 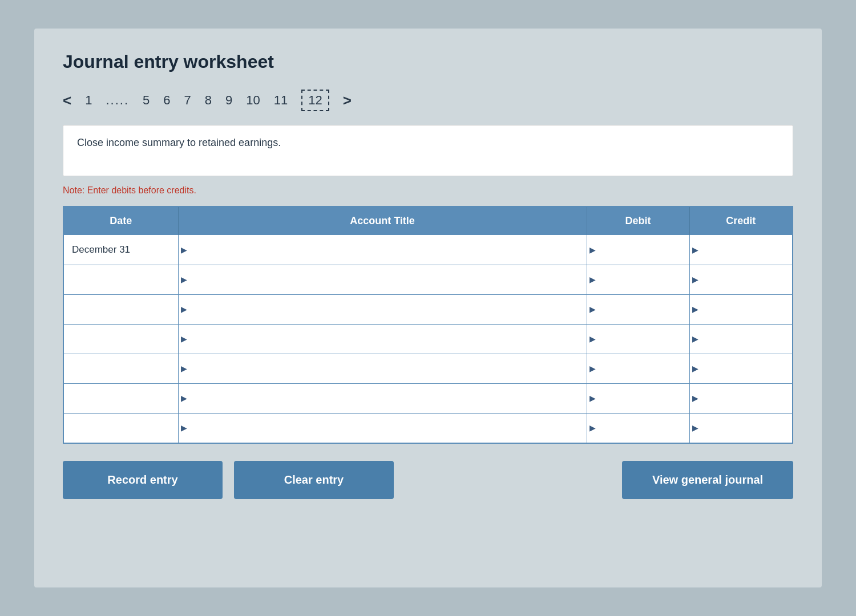 I want to click on account-cell-0: ▶, so click(x=382, y=250).